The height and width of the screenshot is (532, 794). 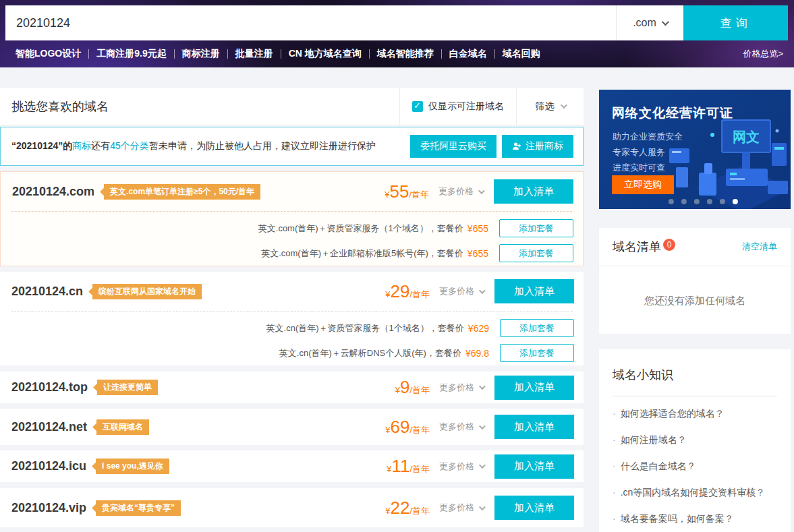 I want to click on package-row: 英文.cn(首年)＋资质管家服务（1个域名），套餐价 ¥629 添加套餐, so click(x=291, y=328).